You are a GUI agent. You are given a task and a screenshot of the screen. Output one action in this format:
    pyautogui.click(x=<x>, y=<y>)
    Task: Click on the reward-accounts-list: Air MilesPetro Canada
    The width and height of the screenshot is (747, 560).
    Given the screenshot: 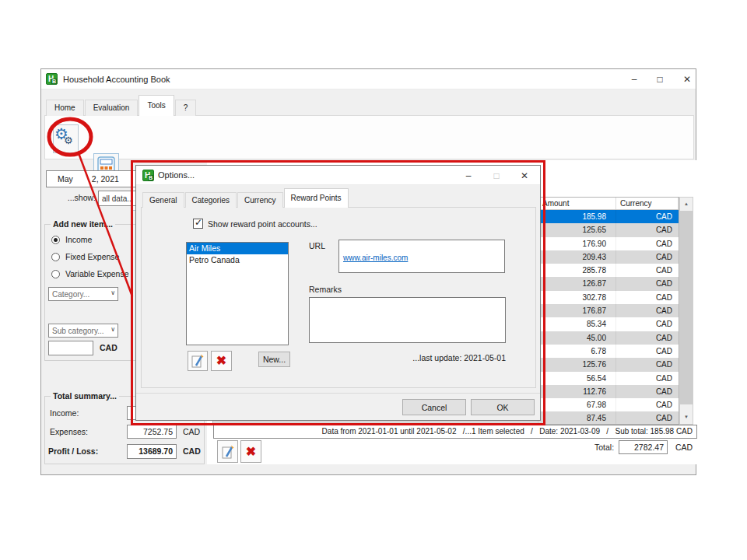 What is the action you would take?
    pyautogui.click(x=237, y=294)
    